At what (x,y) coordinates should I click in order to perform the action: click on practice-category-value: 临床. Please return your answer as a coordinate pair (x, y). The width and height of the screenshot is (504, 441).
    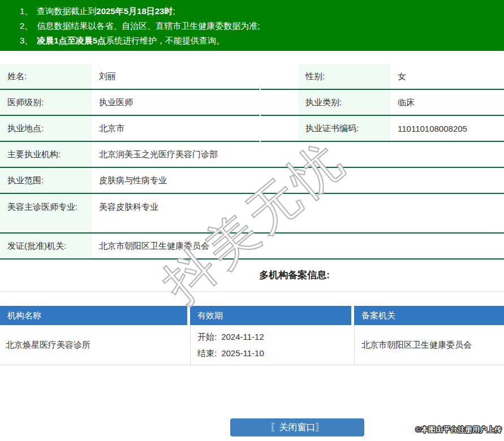
    Looking at the image, I should click on (447, 103).